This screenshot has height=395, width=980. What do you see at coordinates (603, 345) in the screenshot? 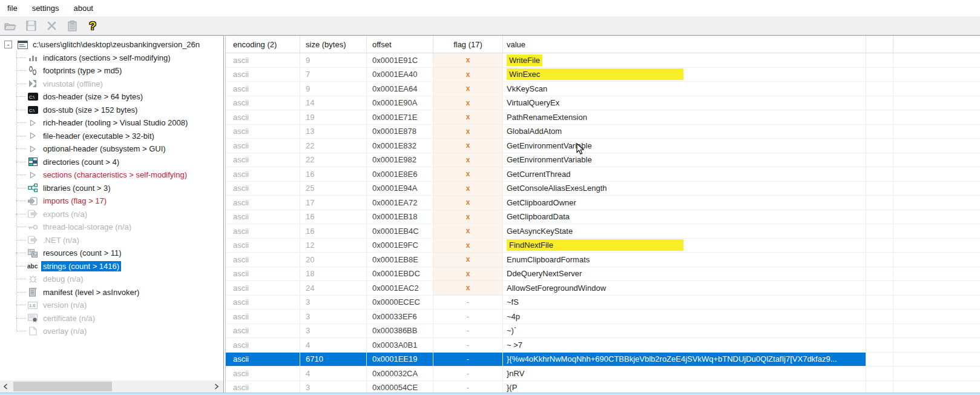
I see `table-row: ascii40x0003A0B1-~ >7` at bounding box center [603, 345].